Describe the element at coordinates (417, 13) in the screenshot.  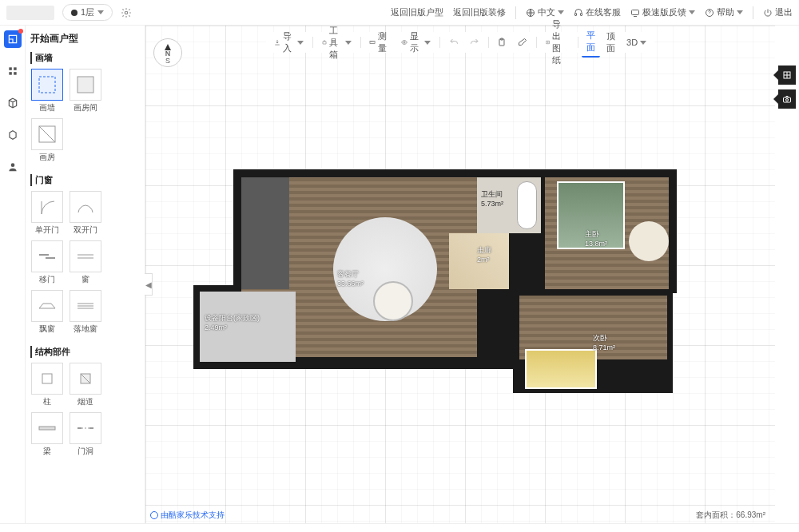
I see `return-old-layout-link: 返回旧版户型` at that location.